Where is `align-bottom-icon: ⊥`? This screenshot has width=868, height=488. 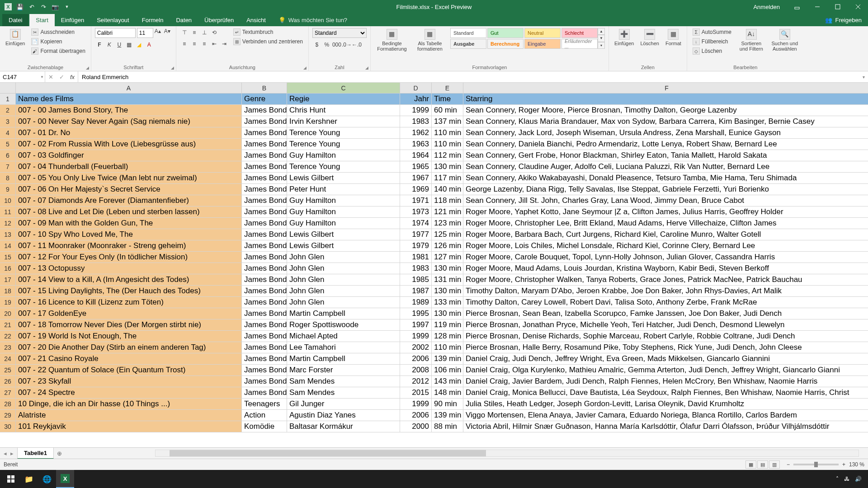
align-bottom-icon: ⊥ is located at coordinates (204, 33).